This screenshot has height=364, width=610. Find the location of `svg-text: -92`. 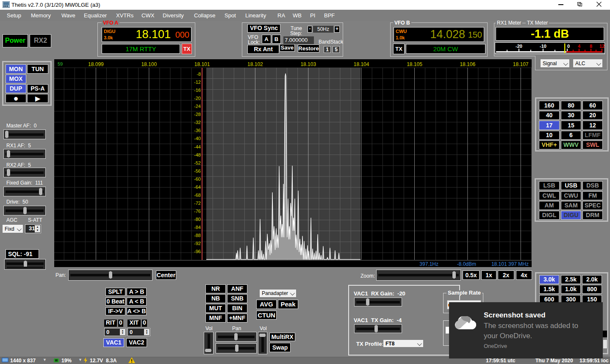

svg-text: -92 is located at coordinates (197, 243).